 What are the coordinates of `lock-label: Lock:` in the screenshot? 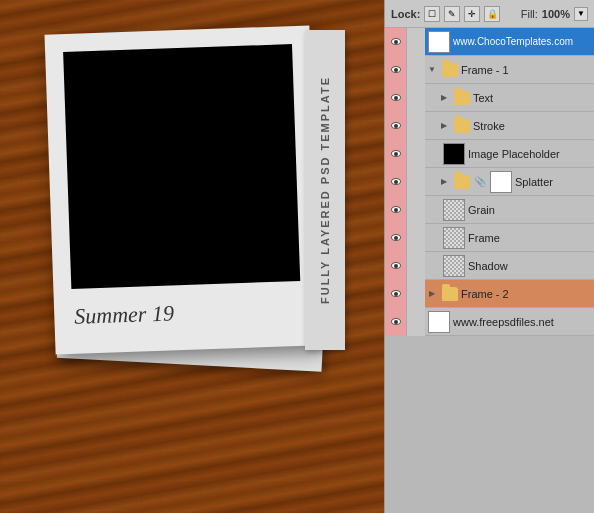 It's located at (406, 14).